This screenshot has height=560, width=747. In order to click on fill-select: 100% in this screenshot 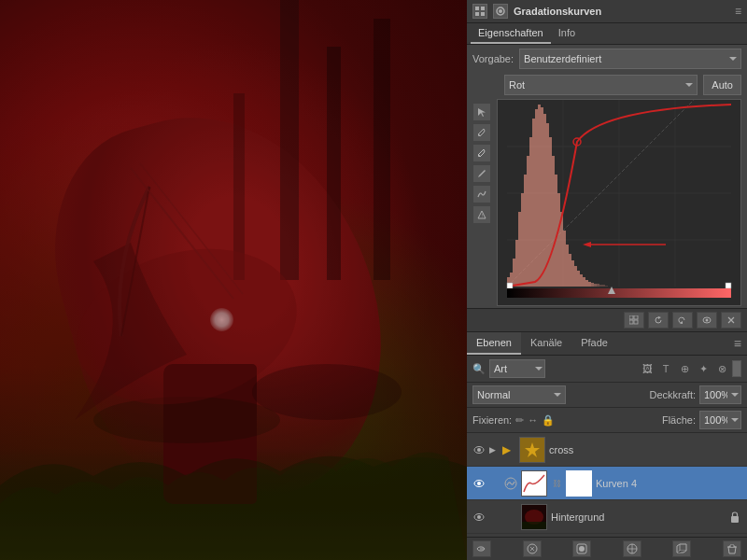, I will do `click(721, 420)`.